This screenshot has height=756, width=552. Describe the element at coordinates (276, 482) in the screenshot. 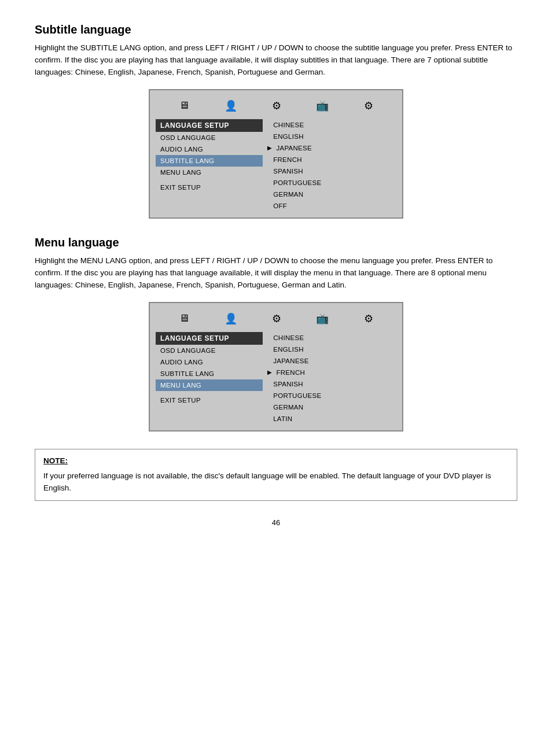

I see `note-text: If your preferred language is not availa…` at that location.